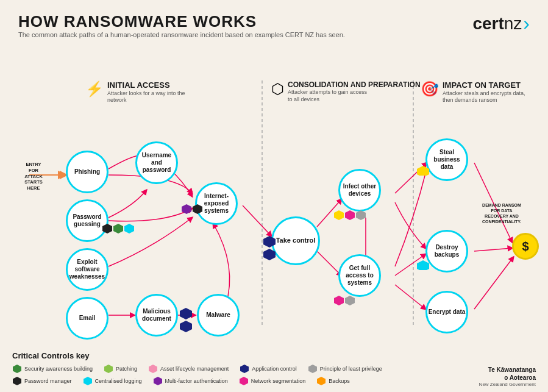  Describe the element at coordinates (34, 177) in the screenshot. I see `entry-label: ENTRY FOR ATTACK STARTS HERE` at that location.